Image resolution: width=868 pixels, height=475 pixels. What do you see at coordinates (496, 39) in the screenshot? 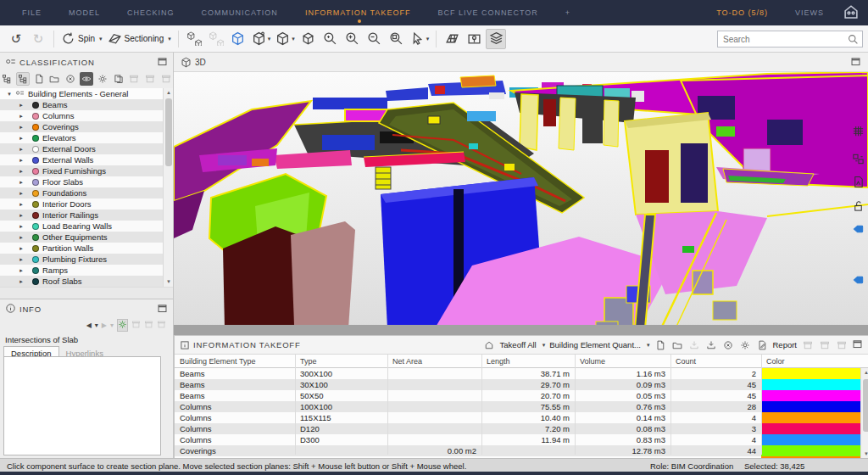
I see `layers-button` at bounding box center [496, 39].